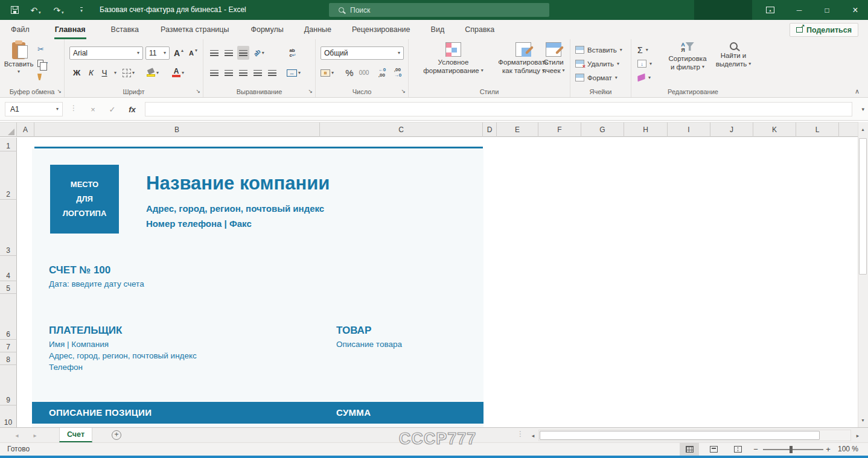 The image size is (868, 458). What do you see at coordinates (490, 130) in the screenshot?
I see `column-header-d: D` at bounding box center [490, 130].